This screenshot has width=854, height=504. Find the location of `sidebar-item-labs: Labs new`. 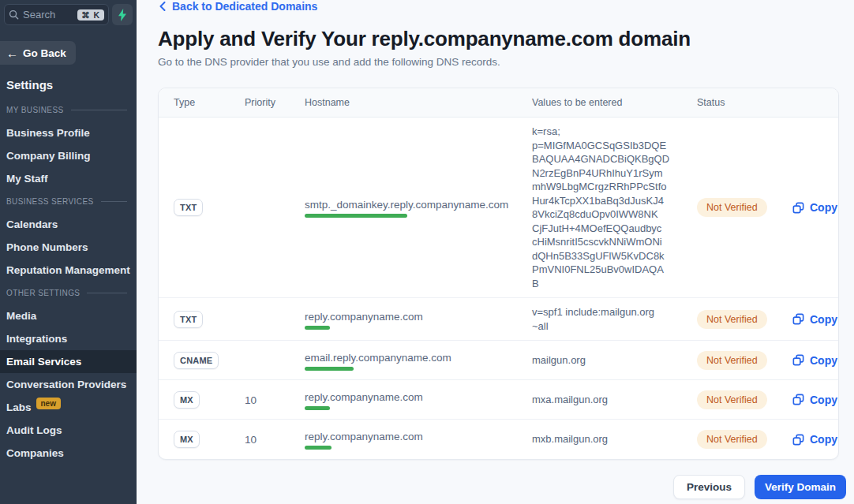

sidebar-item-labs: Labs new is located at coordinates (68, 407).